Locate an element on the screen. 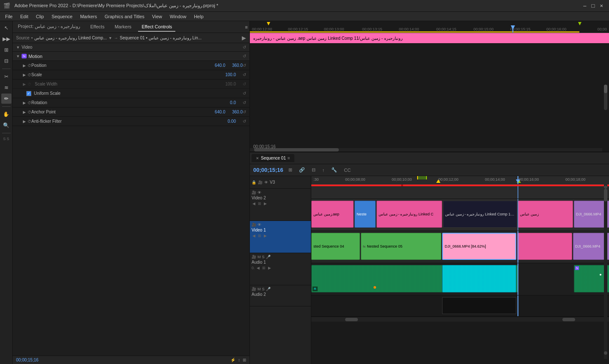 The image size is (609, 364). anchor-value-y: 360.0 is located at coordinates (237, 112).